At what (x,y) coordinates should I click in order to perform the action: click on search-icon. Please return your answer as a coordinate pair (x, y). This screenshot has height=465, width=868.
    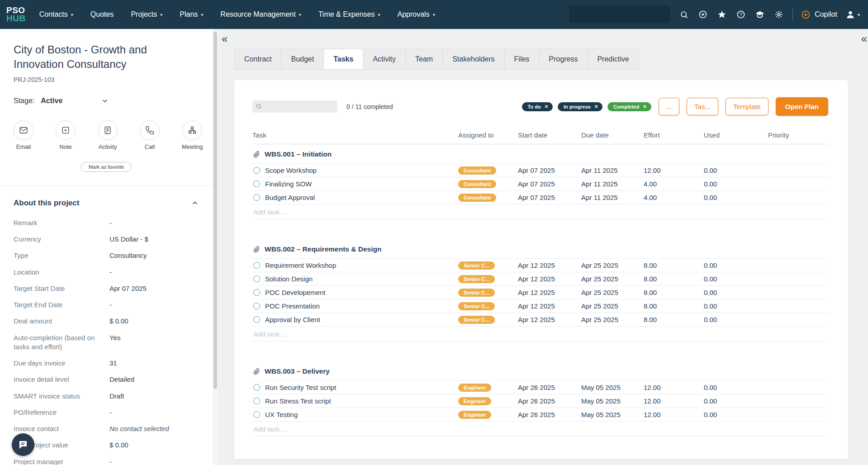
    Looking at the image, I should click on (684, 14).